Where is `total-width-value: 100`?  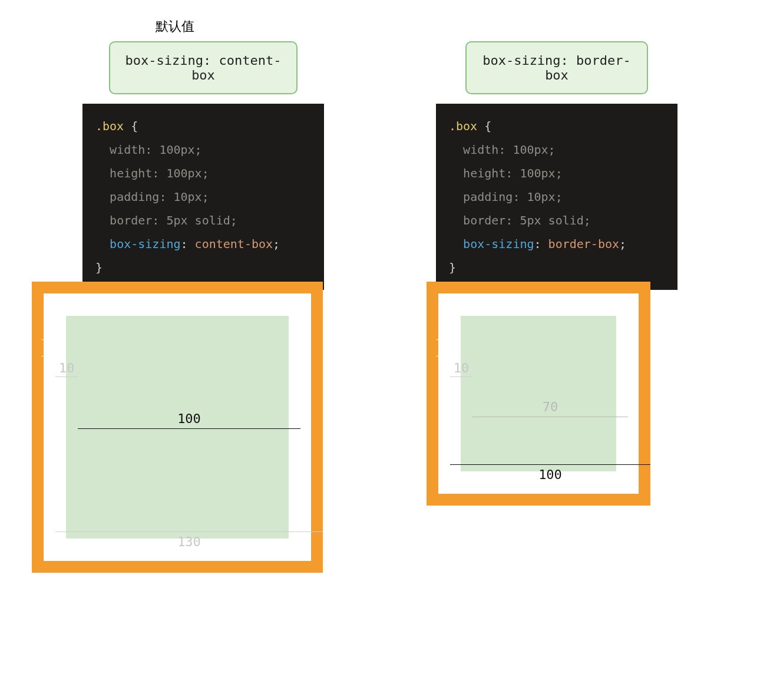
total-width-value: 100 is located at coordinates (550, 475).